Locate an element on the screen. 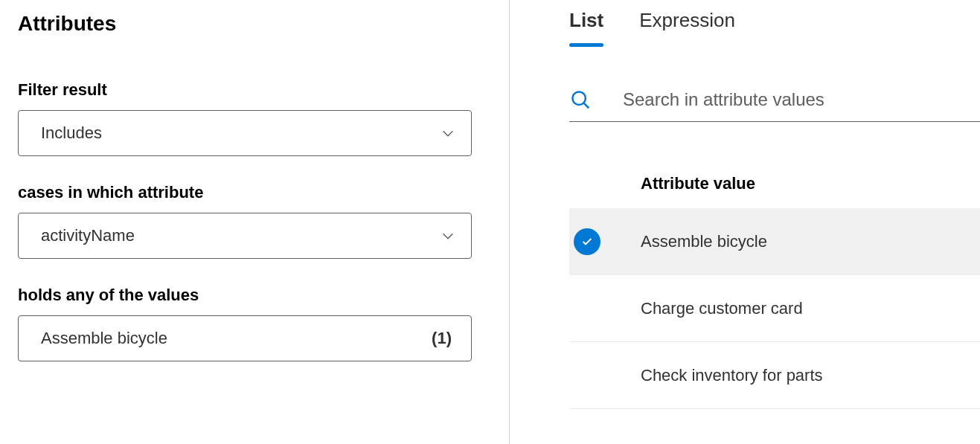 The height and width of the screenshot is (444, 980). panel-title: Attributes is located at coordinates (254, 24).